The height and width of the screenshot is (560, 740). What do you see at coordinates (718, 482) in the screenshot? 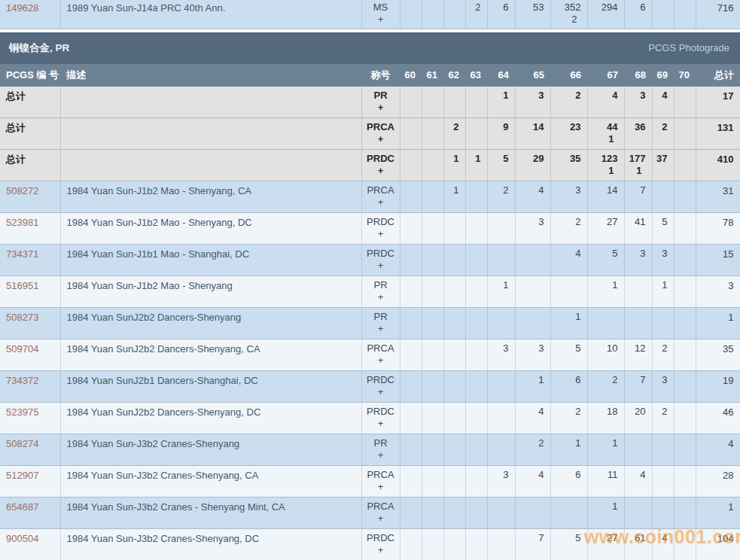
I see `total-cell: 28` at bounding box center [718, 482].